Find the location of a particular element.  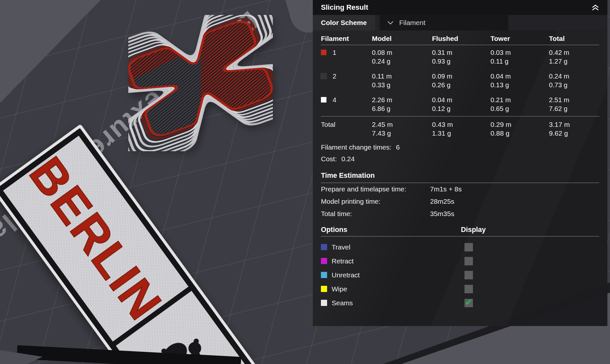

filament-total-row: Total 2.45 m7.43 g 0.43 m1.31 g 0.29 m0.… is located at coordinates (460, 129).